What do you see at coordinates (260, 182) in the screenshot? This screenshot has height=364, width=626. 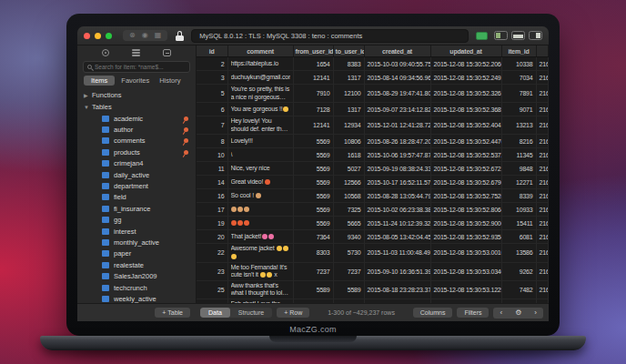 I see `cell-comment: Great video!` at bounding box center [260, 182].